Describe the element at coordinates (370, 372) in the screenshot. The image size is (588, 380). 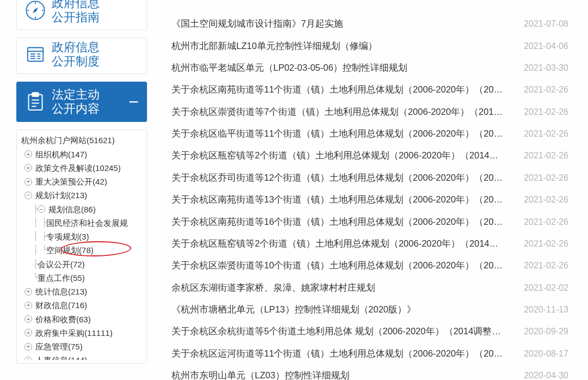
I see `list-row: 杭州市东明山单元（LZ03）控制性详细规划2020-04-30` at that location.